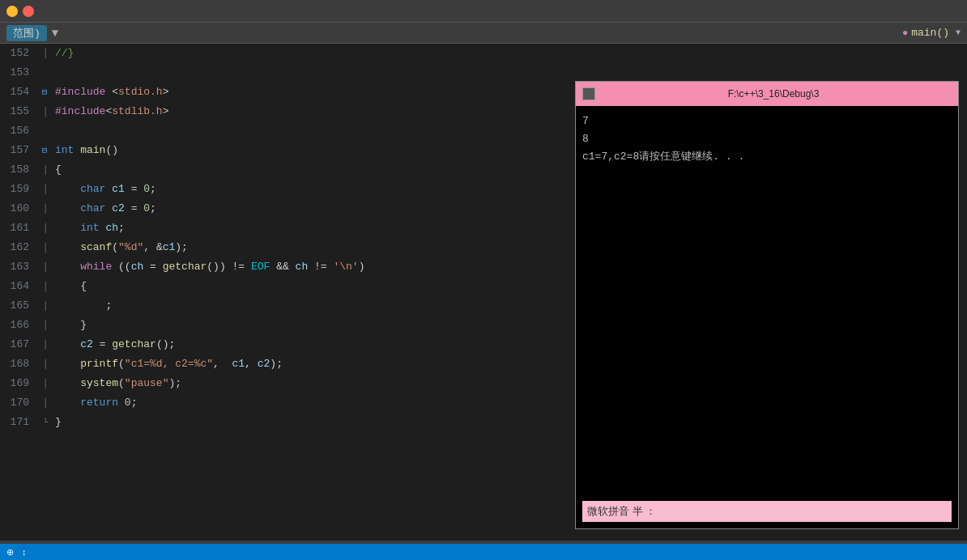 The width and height of the screenshot is (967, 560). Describe the element at coordinates (20, 11) in the screenshot. I see `window-controls` at that location.